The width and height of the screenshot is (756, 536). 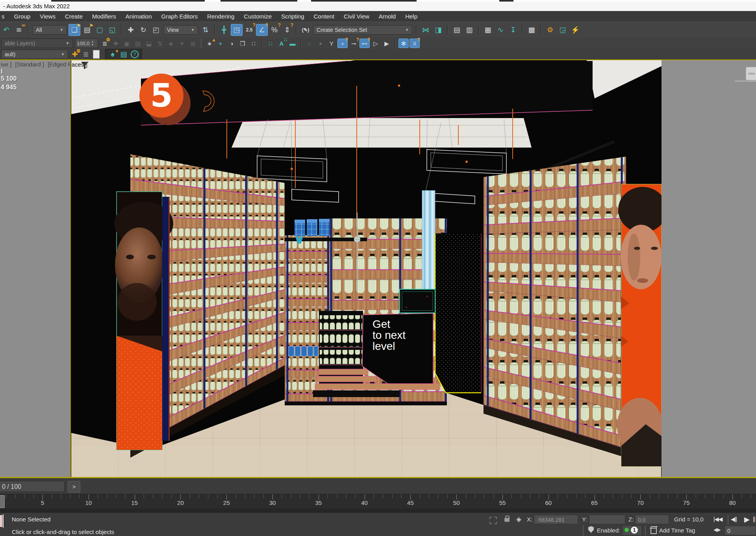 What do you see at coordinates (469, 30) in the screenshot?
I see `toggle-layer-explorer-button: ▥` at bounding box center [469, 30].